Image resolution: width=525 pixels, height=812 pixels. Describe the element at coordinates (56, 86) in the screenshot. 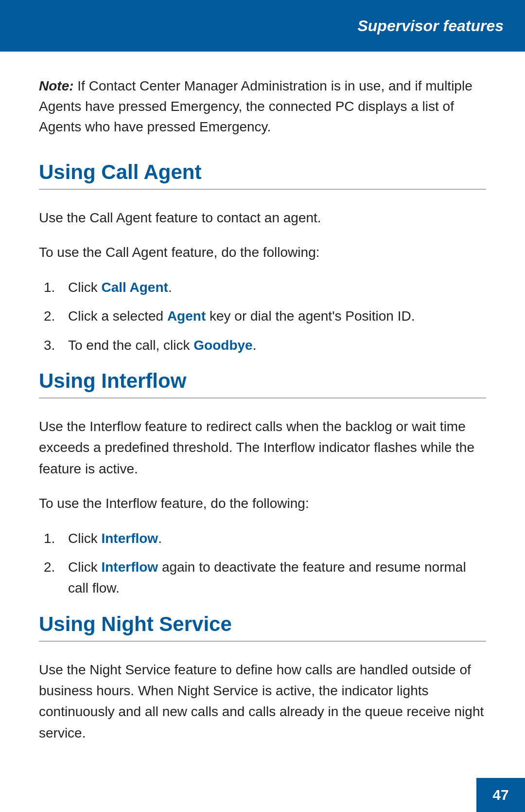

I see `note-label: Note:` at that location.